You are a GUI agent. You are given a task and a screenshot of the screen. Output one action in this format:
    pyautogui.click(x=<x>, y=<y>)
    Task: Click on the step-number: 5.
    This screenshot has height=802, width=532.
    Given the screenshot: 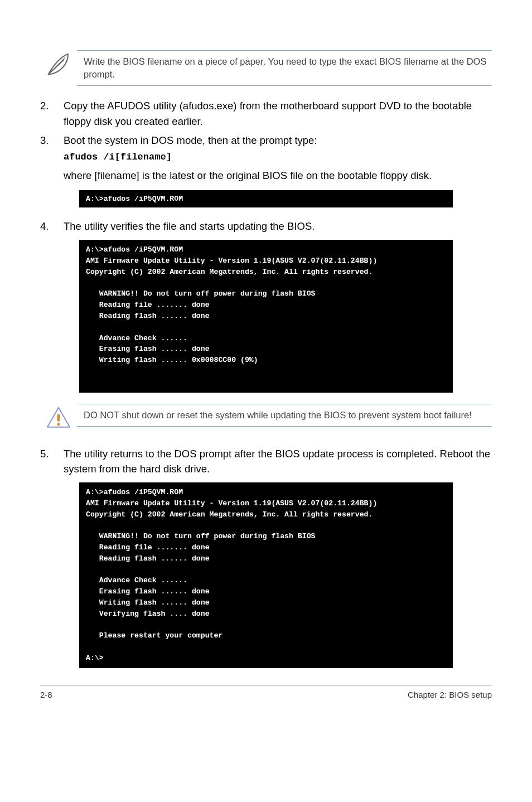 What is the action you would take?
    pyautogui.click(x=52, y=462)
    